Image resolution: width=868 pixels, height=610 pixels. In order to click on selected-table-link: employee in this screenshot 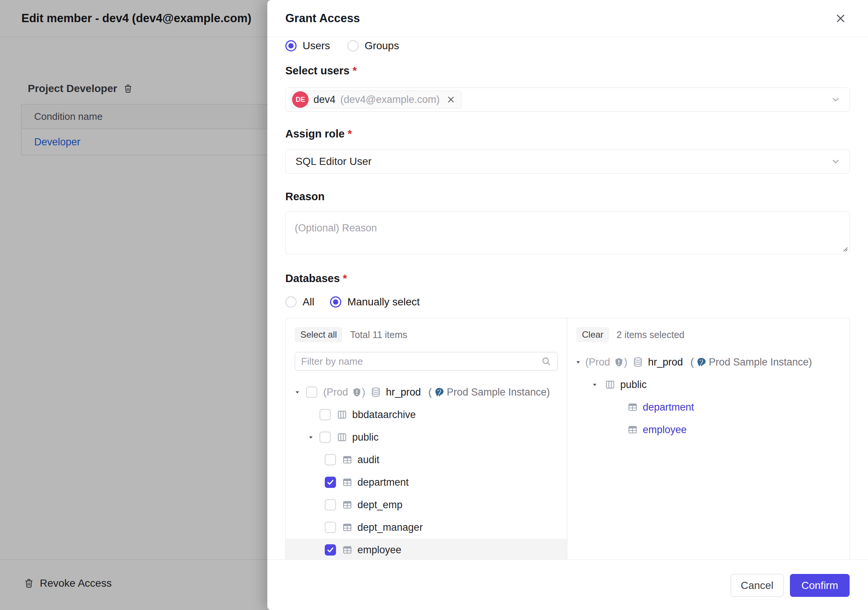, I will do `click(665, 430)`.